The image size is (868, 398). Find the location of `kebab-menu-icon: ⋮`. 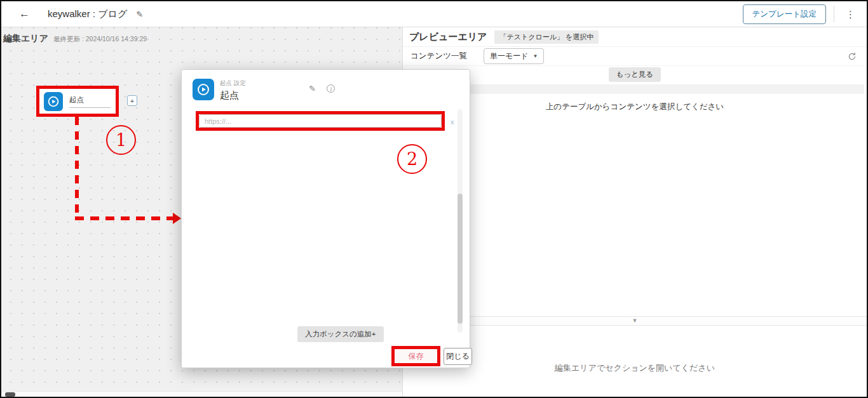

kebab-menu-icon: ⋮ is located at coordinates (850, 14).